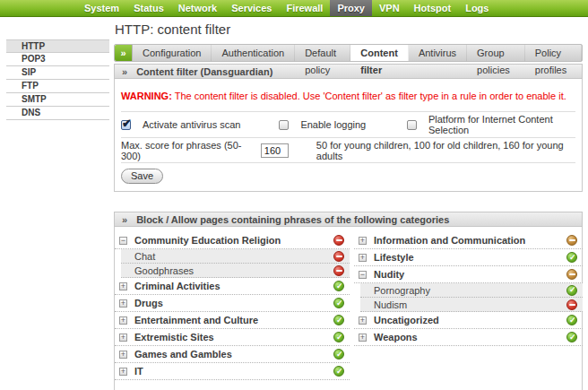  What do you see at coordinates (468, 289) in the screenshot?
I see `category-column-right: +Information and Communication+Lifestyle…` at bounding box center [468, 289].